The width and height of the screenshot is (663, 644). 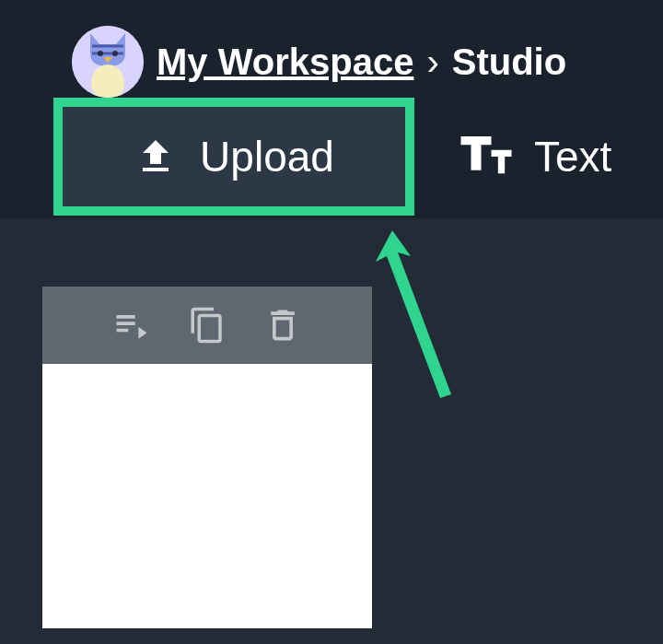 I want to click on card-toolbar, so click(x=207, y=325).